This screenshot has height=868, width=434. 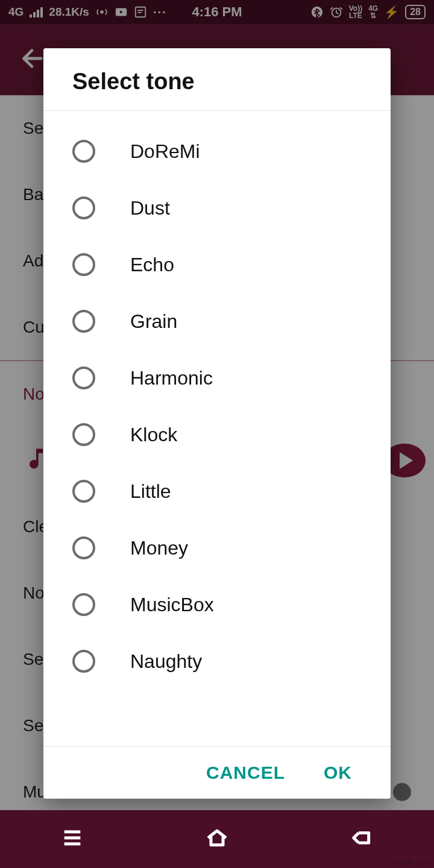 I want to click on watermark: wsxdn.com, so click(x=411, y=863).